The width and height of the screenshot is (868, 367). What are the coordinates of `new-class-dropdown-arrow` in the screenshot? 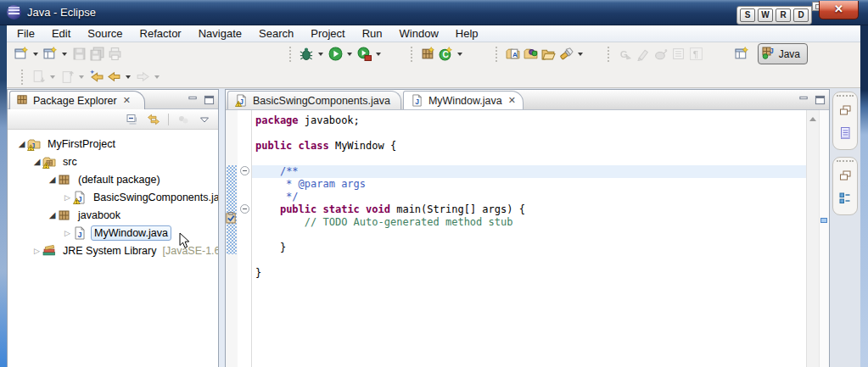 It's located at (460, 54).